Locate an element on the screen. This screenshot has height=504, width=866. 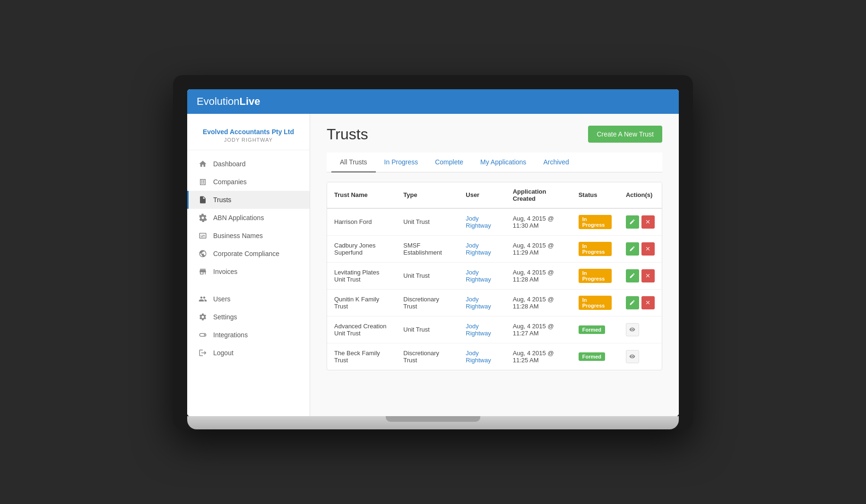
laptop-base is located at coordinates (433, 423).